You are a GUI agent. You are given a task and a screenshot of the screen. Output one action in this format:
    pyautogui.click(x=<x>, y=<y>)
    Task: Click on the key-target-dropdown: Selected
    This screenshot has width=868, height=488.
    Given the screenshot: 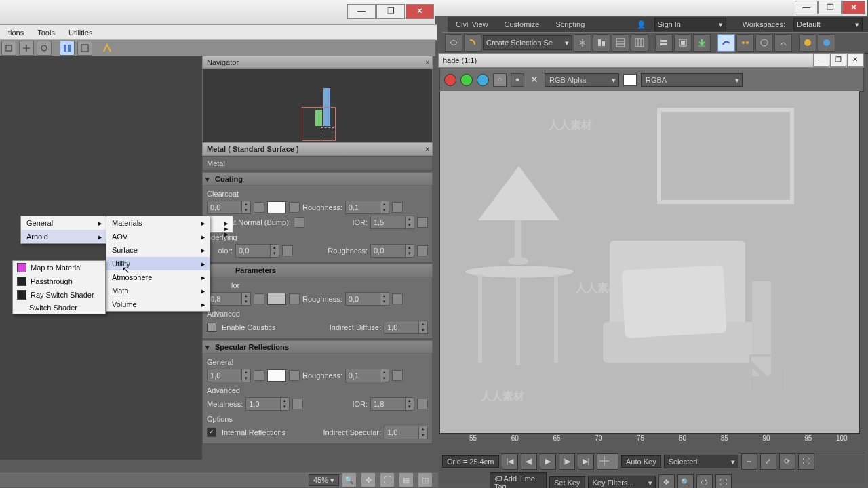 What is the action you would take?
    pyautogui.click(x=701, y=462)
    